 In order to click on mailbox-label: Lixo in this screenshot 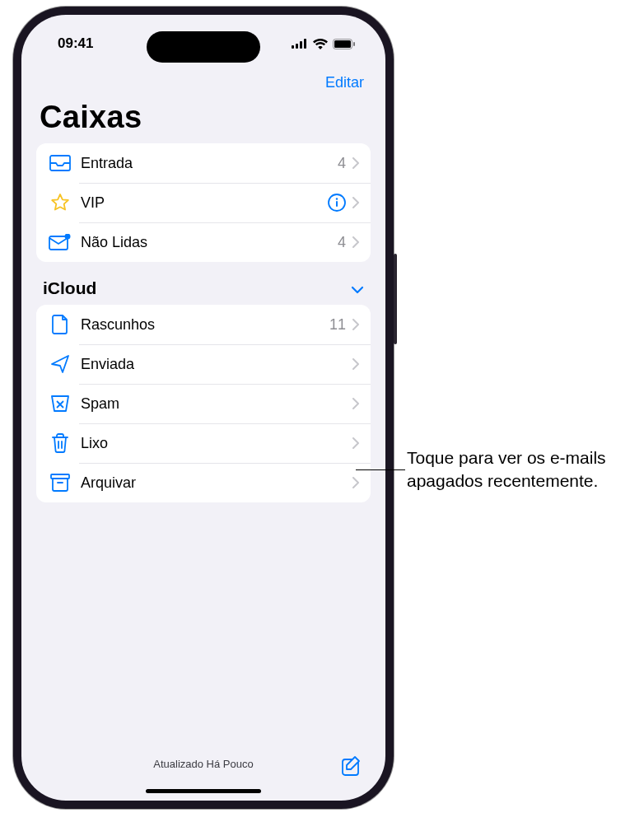, I will do `click(217, 443)`.